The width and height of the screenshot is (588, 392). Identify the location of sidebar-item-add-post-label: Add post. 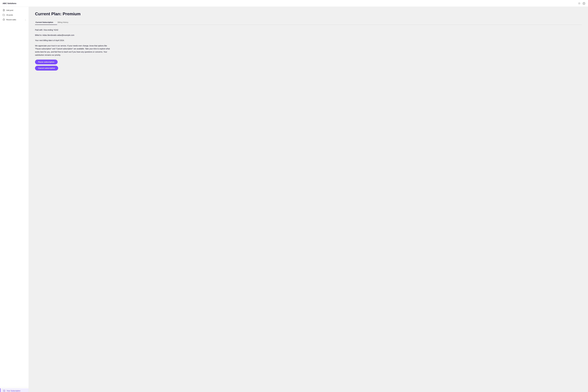
(16, 10).